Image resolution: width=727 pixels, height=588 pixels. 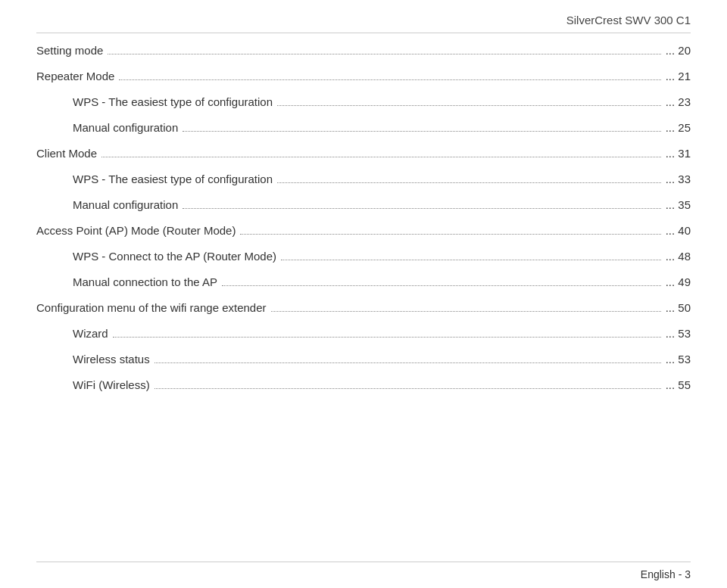 I want to click on toc-label: Repeater Mode, so click(x=76, y=76).